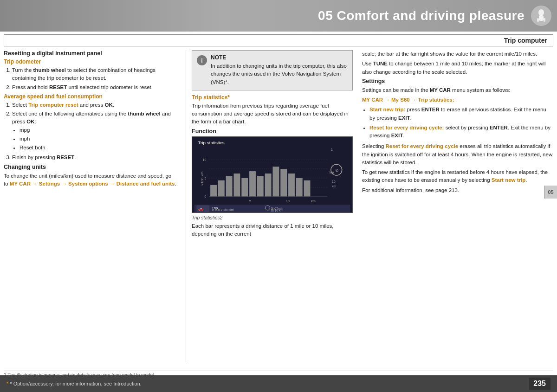 The image size is (557, 392). I want to click on sub-header-title: Trip computer, so click(525, 40).